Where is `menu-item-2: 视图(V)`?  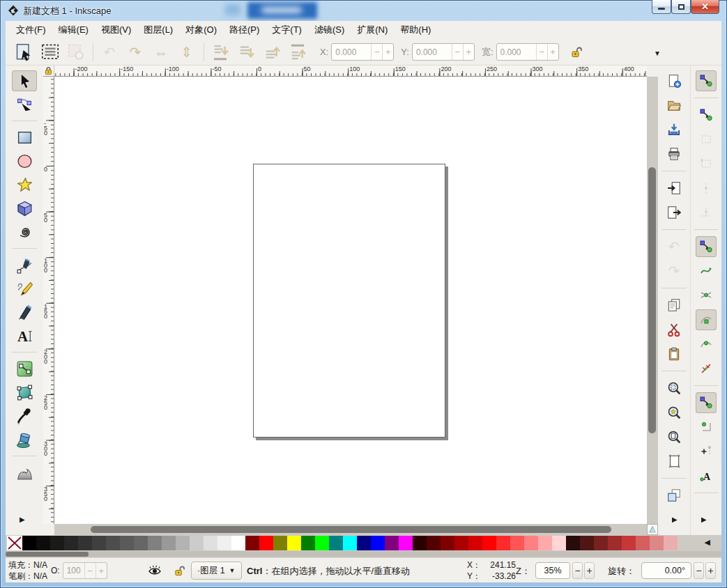
menu-item-2: 视图(V) is located at coordinates (116, 30).